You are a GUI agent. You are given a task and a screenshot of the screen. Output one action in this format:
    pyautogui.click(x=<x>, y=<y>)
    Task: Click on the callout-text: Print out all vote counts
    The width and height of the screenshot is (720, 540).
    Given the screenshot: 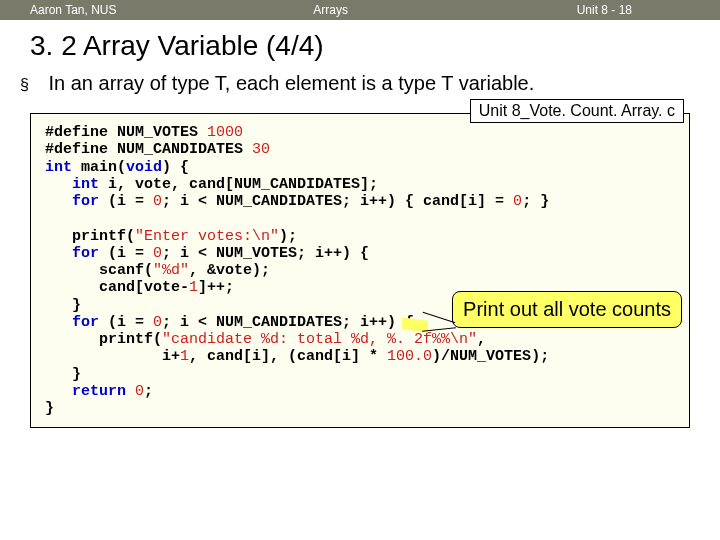 What is the action you would take?
    pyautogui.click(x=567, y=310)
    